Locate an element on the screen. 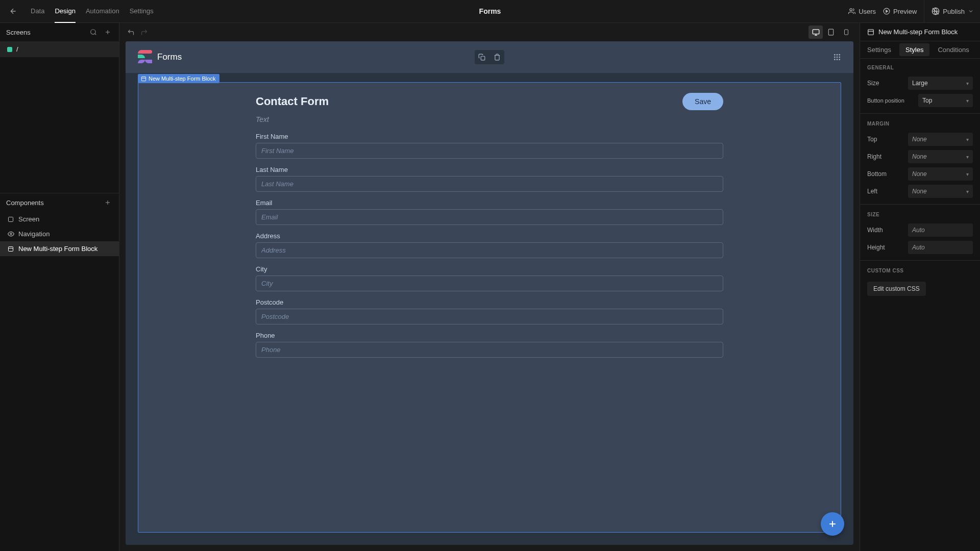 Image resolution: width=980 pixels, height=551 pixels. mobile-icon is located at coordinates (846, 32).